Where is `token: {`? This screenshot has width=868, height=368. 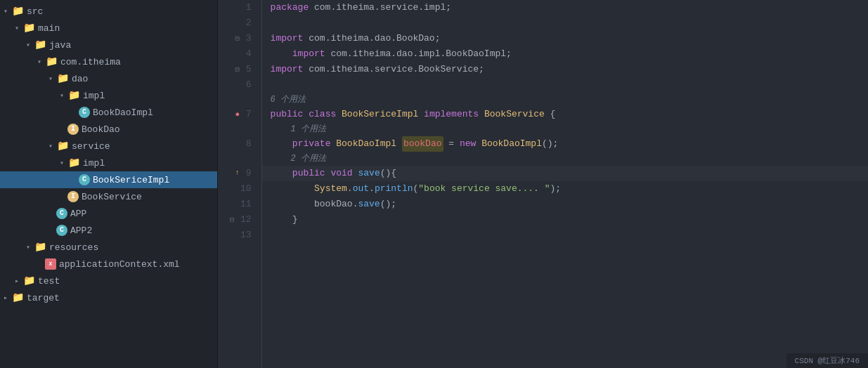 token: { is located at coordinates (550, 114).